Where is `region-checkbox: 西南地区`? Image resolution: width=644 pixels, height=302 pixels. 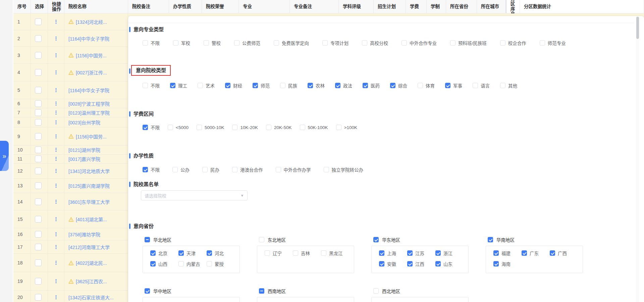 region-checkbox: 西南地区 is located at coordinates (314, 291).